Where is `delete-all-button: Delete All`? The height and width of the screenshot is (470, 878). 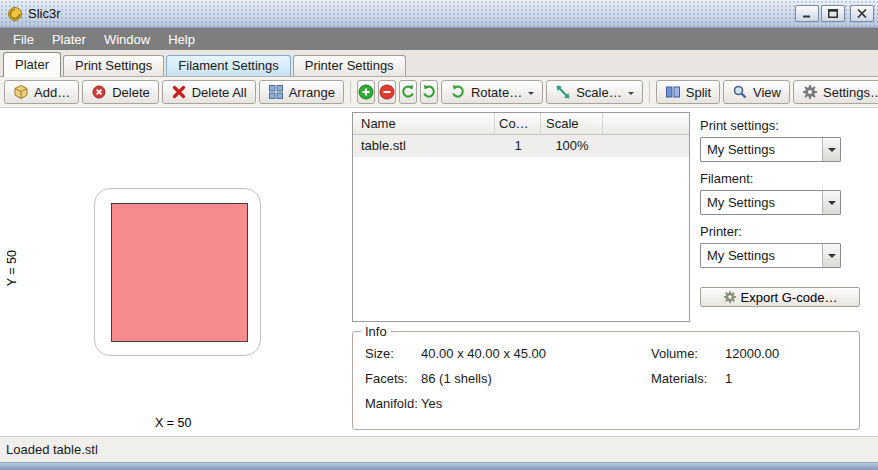
delete-all-button: Delete All is located at coordinates (209, 92).